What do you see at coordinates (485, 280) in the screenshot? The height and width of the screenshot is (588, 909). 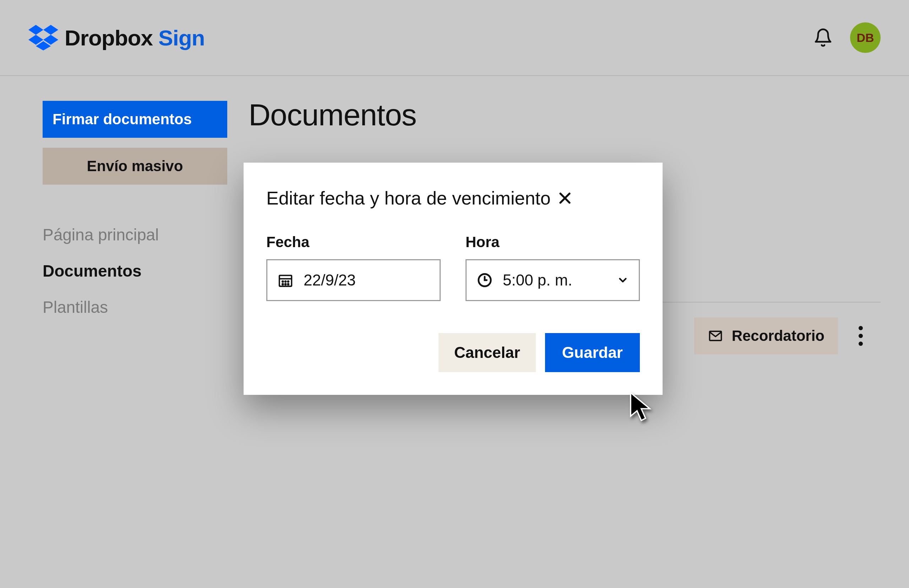 I see `clock-icon` at bounding box center [485, 280].